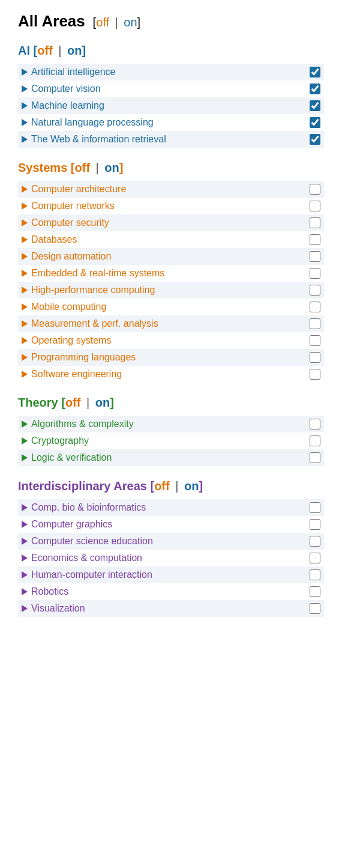 Image resolution: width=342 pixels, height=868 pixels. What do you see at coordinates (171, 357) in the screenshot?
I see `list-item: Programming languages` at bounding box center [171, 357].